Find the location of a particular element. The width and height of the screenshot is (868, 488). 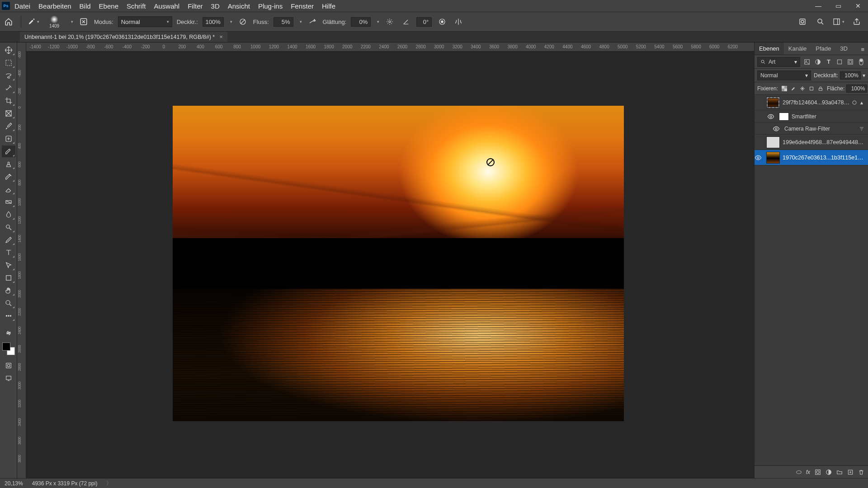

shape-tool is located at coordinates (9, 278).